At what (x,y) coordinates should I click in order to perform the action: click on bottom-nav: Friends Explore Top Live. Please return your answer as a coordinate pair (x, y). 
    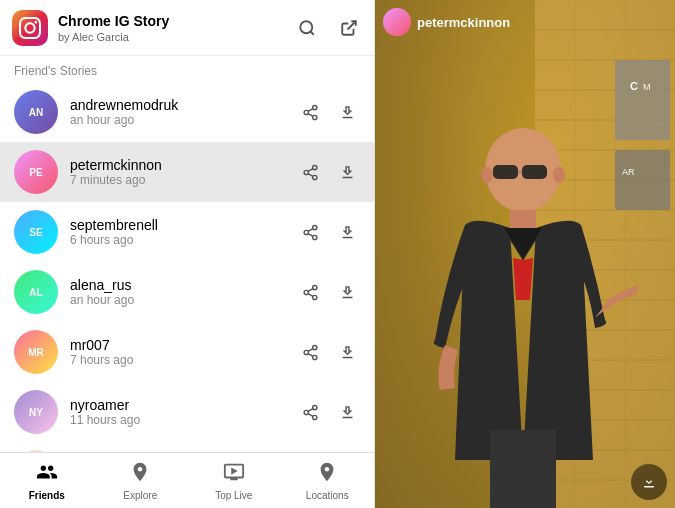
    Looking at the image, I should click on (187, 480).